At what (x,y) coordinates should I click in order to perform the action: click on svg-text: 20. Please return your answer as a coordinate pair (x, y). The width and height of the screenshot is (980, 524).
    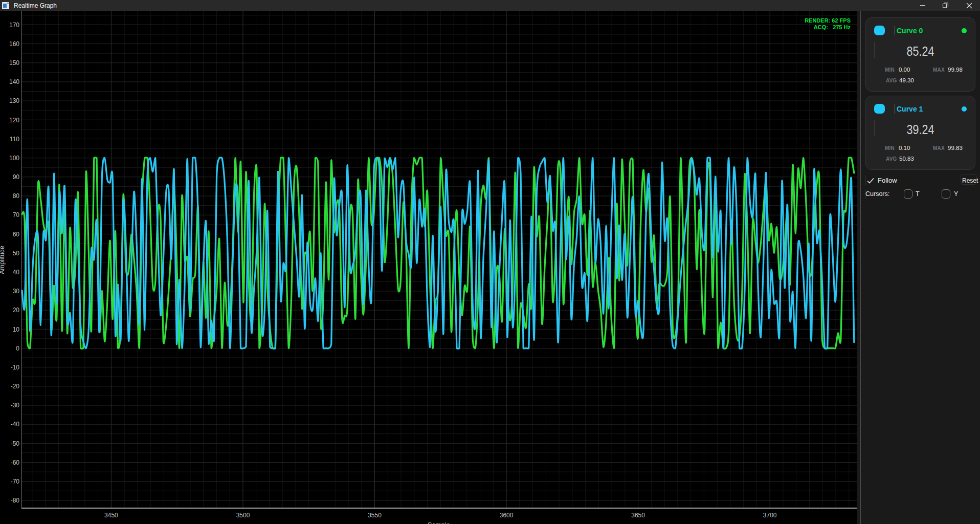
    Looking at the image, I should click on (16, 310).